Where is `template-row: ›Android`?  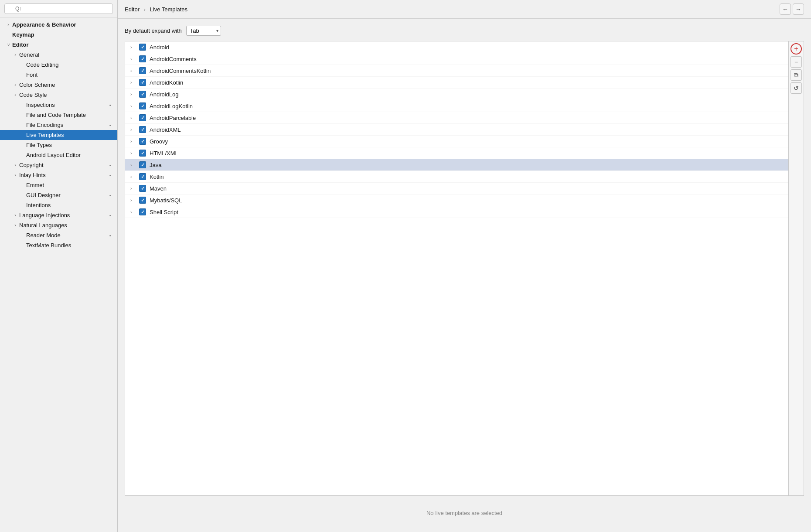 template-row: ›Android is located at coordinates (457, 47).